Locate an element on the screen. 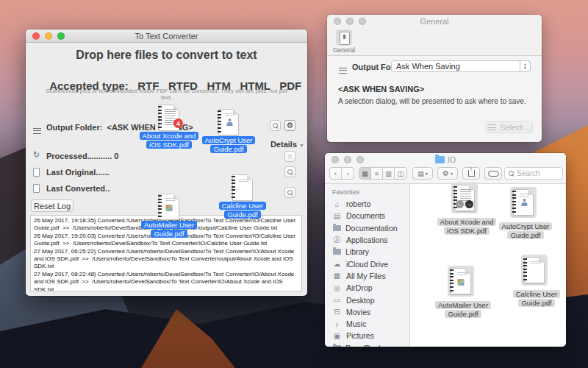 The image size is (588, 368). caret-down-icon: ▼ is located at coordinates (301, 146).